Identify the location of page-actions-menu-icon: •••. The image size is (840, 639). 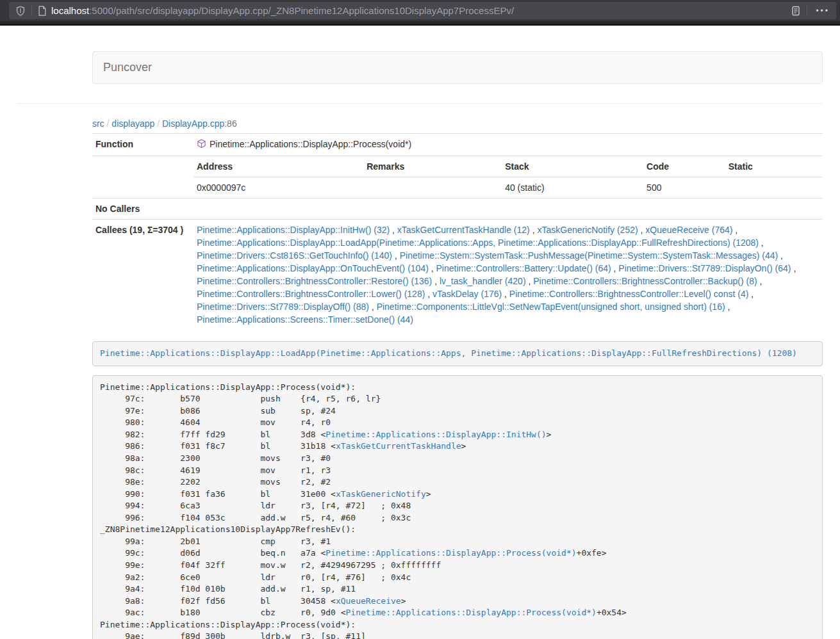
(823, 11).